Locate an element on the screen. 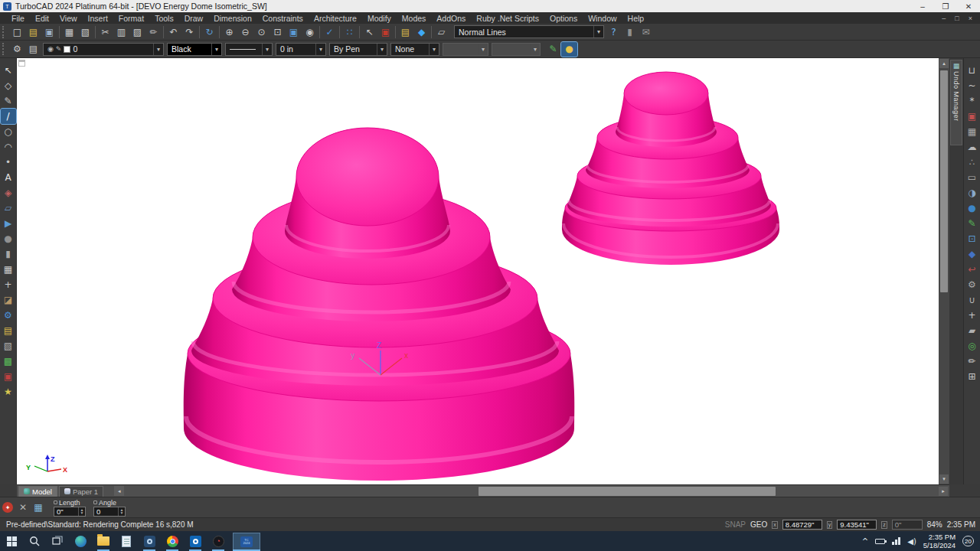 Image resolution: width=980 pixels, height=551 pixels. style-combo: Normal Lines ▾ is located at coordinates (529, 32).